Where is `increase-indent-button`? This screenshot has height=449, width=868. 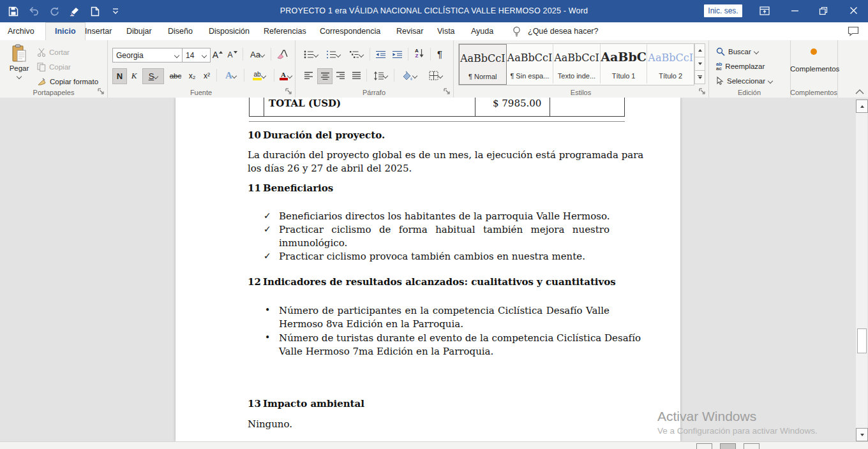
increase-indent-button is located at coordinates (397, 55).